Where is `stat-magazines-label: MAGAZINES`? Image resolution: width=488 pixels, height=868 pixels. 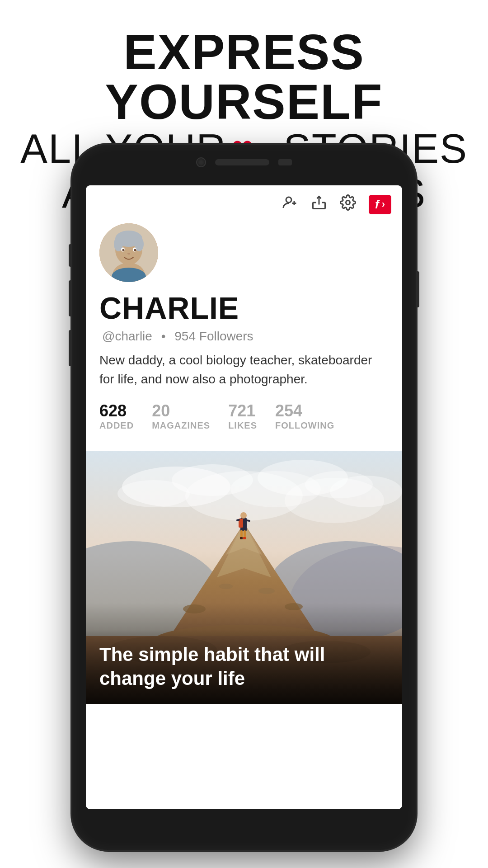
stat-magazines-label: MAGAZINES is located at coordinates (181, 425).